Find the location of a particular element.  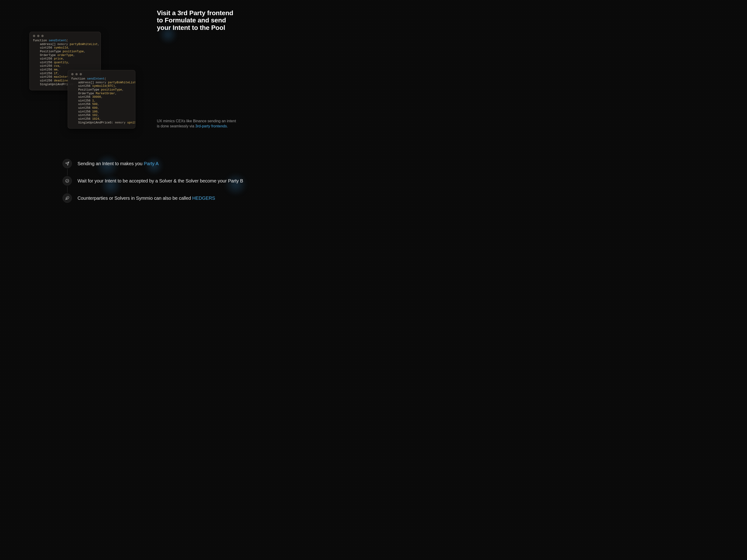

step-text-pre: Counterparties or Solvers in Symmio can … is located at coordinates (135, 198).